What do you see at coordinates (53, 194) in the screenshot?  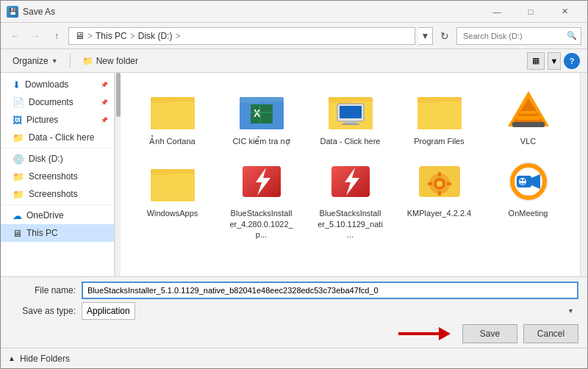 I see `sidebar-screenshots2-label: Screenshots` at bounding box center [53, 194].